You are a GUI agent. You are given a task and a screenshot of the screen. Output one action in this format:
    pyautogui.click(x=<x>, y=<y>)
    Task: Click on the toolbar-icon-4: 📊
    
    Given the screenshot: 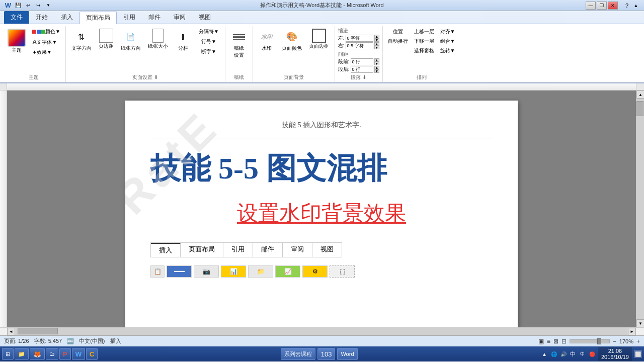 What is the action you would take?
    pyautogui.click(x=233, y=272)
    